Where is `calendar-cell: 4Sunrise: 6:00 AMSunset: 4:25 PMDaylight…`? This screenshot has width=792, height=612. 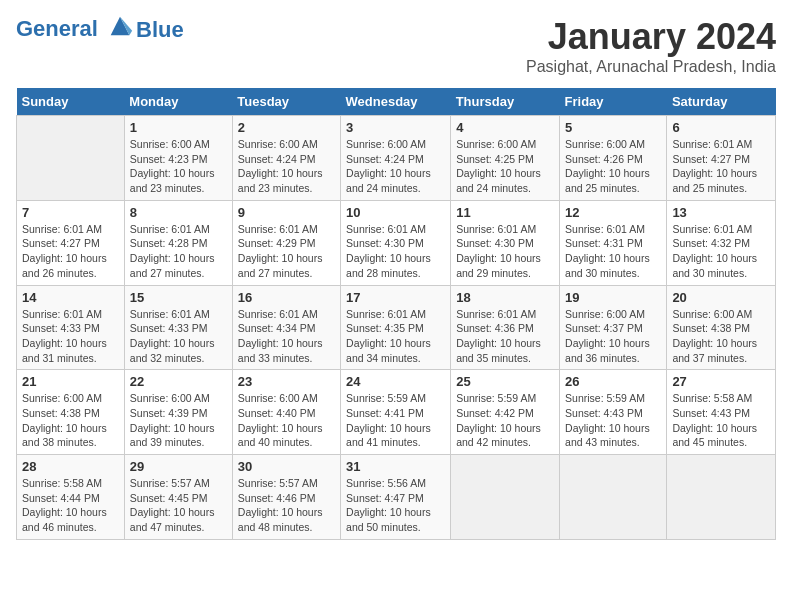 calendar-cell: 4Sunrise: 6:00 AMSunset: 4:25 PMDaylight… is located at coordinates (506, 158).